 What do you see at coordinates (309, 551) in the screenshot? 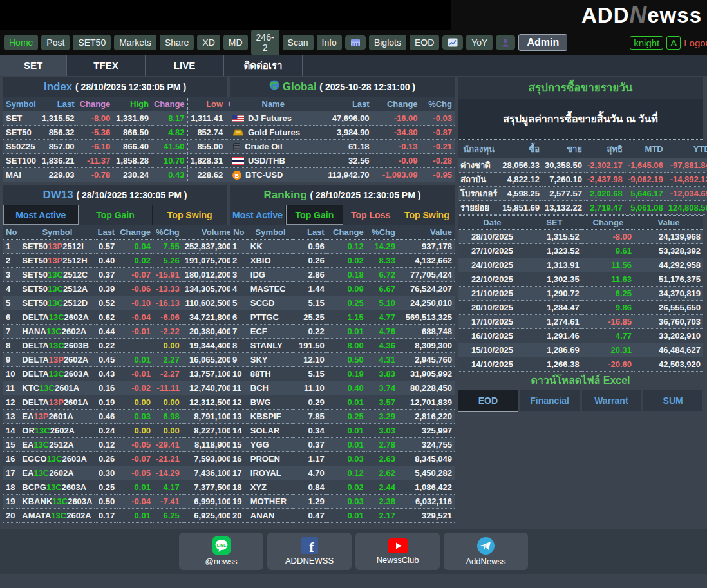
I see `facebook-social-button: fADDNEWSS` at bounding box center [309, 551].